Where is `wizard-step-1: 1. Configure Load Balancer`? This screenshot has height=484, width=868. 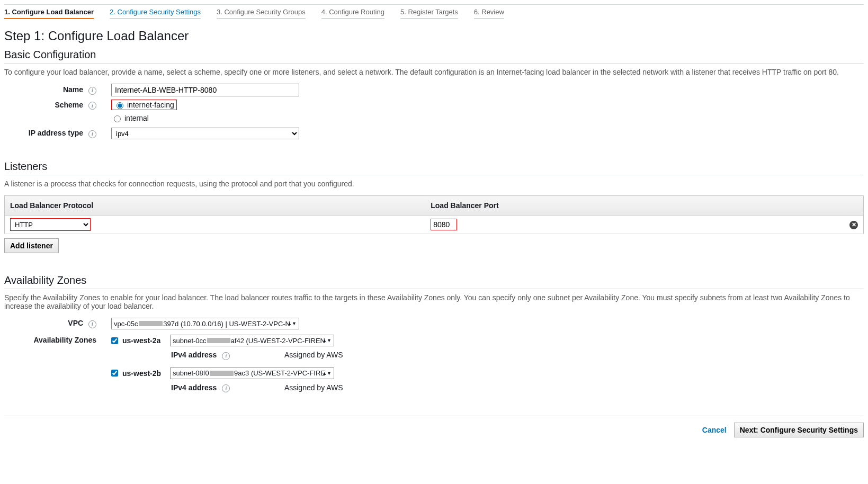 wizard-step-1: 1. Configure Load Balancer is located at coordinates (49, 12).